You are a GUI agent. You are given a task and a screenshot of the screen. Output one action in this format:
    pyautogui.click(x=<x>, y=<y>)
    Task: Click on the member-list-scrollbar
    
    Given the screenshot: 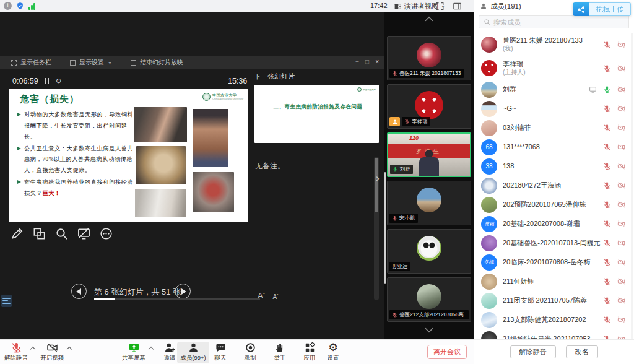 What is the action you would take?
    pyautogui.click(x=632, y=186)
    